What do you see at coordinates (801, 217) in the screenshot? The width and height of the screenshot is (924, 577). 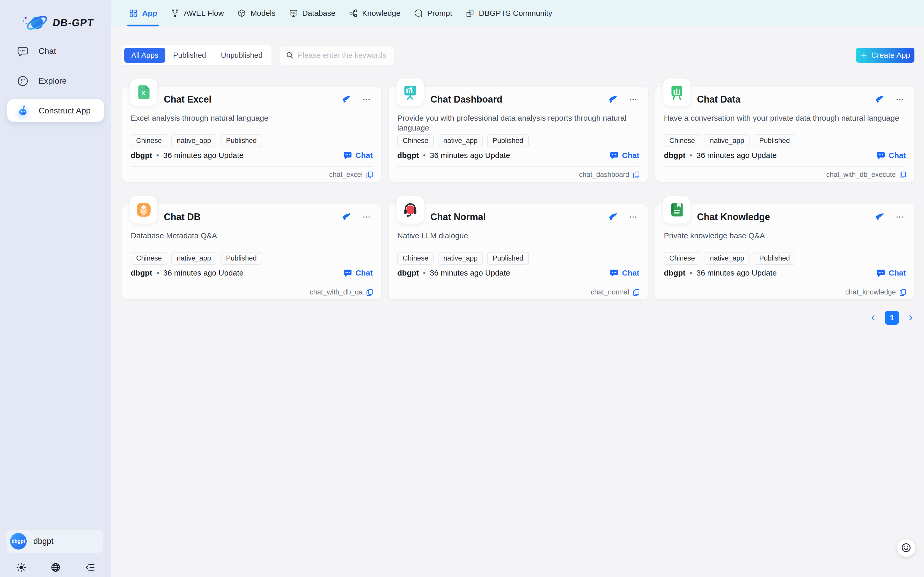 I see `card-header: Chat Knowledge` at bounding box center [801, 217].